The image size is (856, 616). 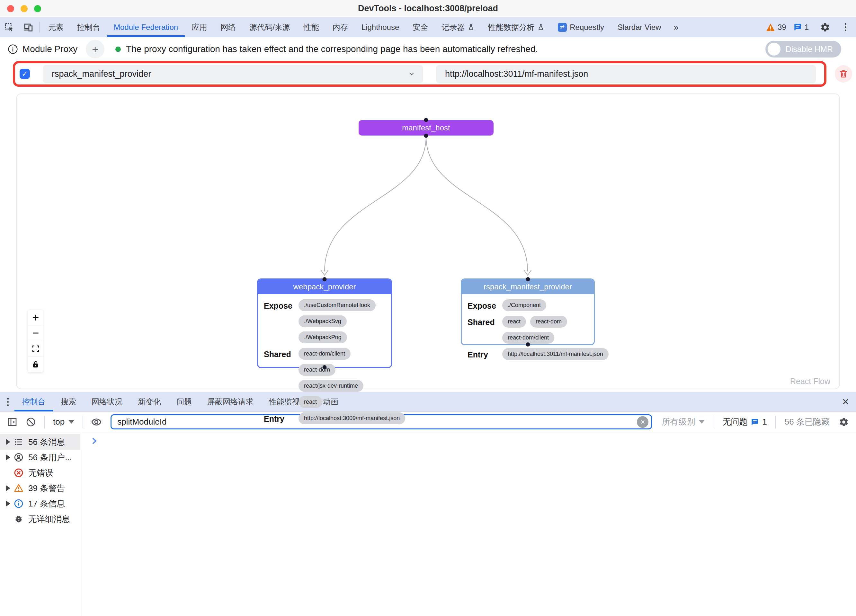 What do you see at coordinates (411, 74) in the screenshot?
I see `chevron-down-icon` at bounding box center [411, 74].